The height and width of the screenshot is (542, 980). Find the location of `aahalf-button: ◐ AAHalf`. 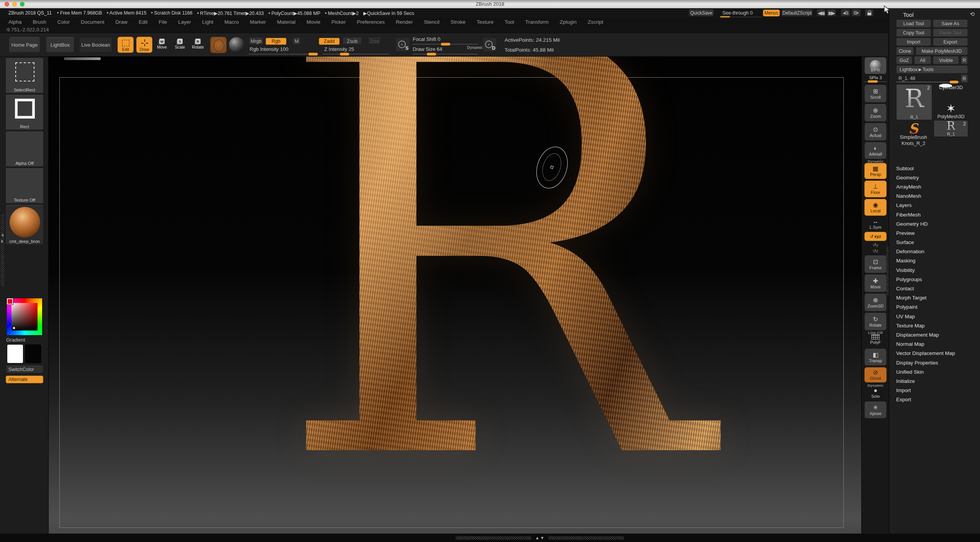

aahalf-button: ◐ AAHalf is located at coordinates (875, 151).